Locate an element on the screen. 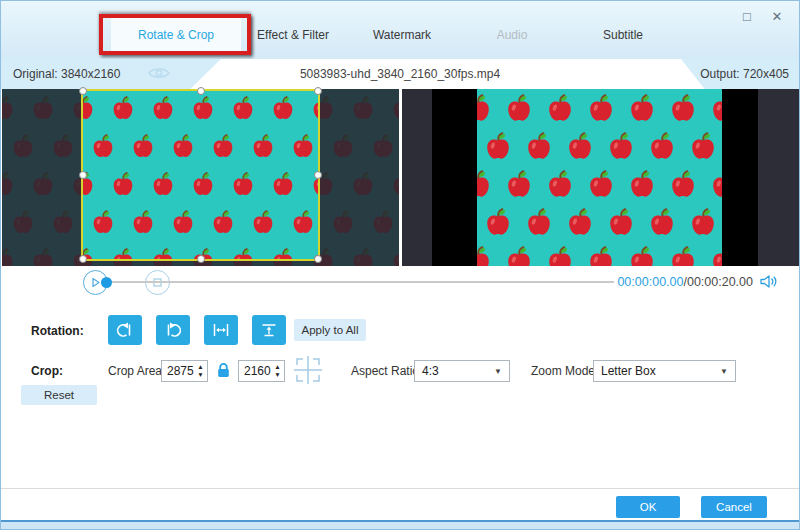 The image size is (800, 530). crop-height-stepper: ▲ ▼ is located at coordinates (278, 371).